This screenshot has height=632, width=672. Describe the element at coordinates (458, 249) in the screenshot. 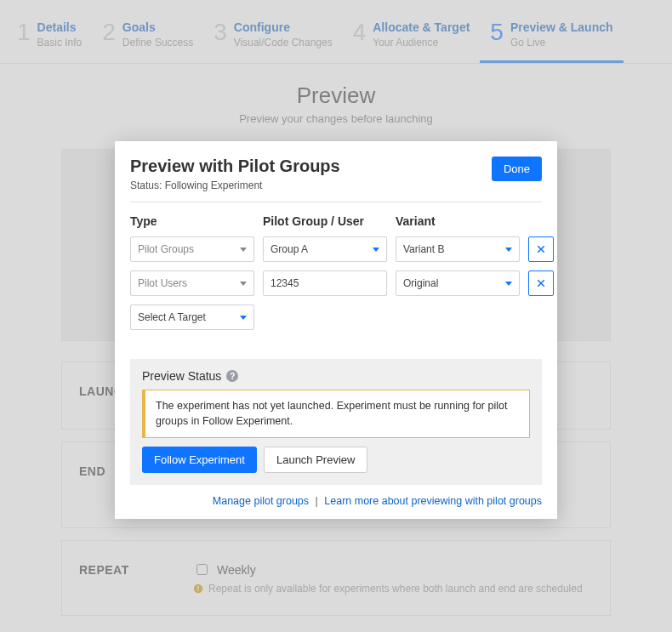

I see `variant-select-row1: Variant B` at that location.